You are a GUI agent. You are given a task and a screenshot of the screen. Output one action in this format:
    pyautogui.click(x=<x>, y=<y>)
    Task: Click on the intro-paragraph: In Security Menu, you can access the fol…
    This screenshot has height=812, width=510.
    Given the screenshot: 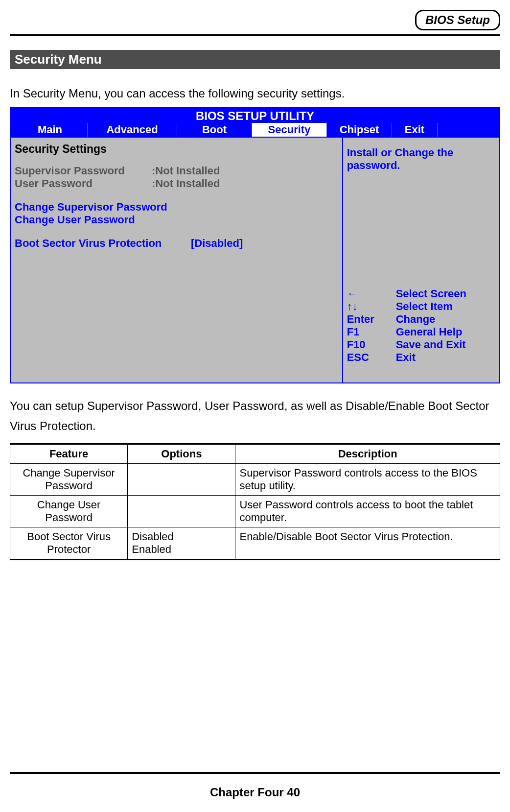 What is the action you would take?
    pyautogui.click(x=255, y=94)
    